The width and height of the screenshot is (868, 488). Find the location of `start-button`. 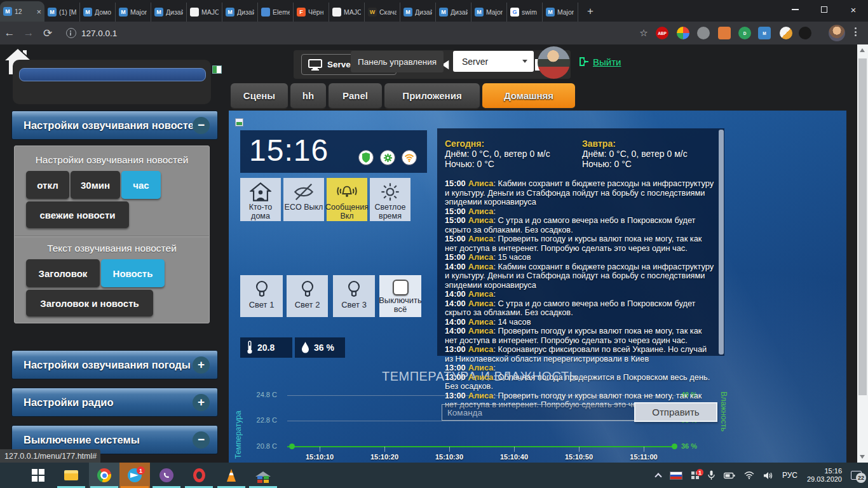

start-button is located at coordinates (38, 475).